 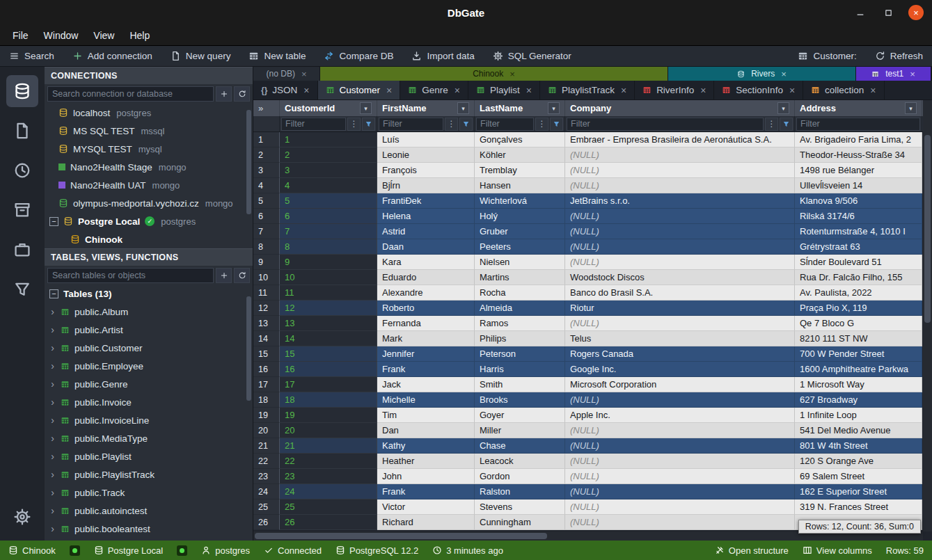 I want to click on cell-firstname: John, so click(x=426, y=477).